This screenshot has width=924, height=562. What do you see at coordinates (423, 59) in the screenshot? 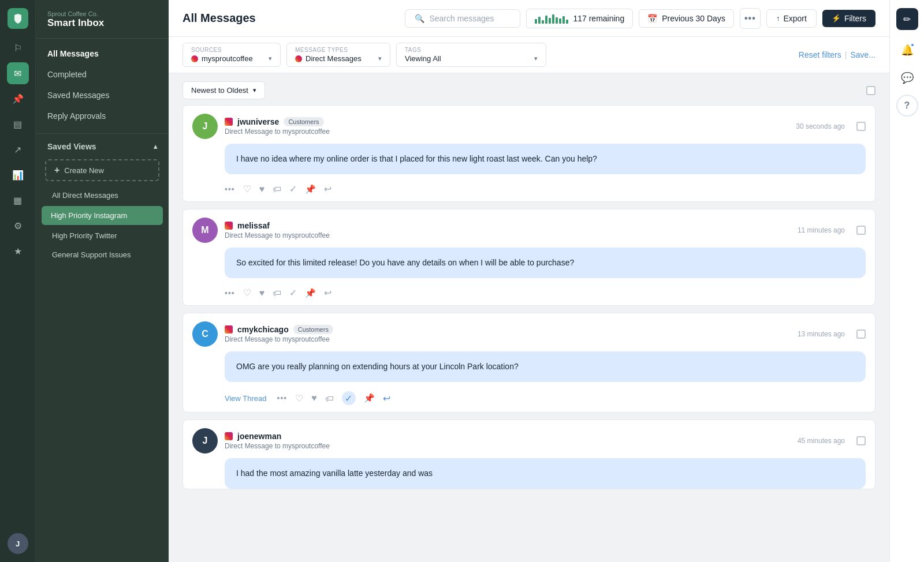
I see `tags-value: Viewing All` at bounding box center [423, 59].